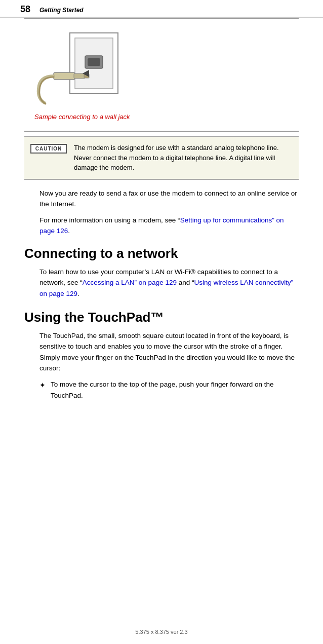 This screenshot has width=323, height=644. I want to click on caution-text: The modem is designed for use with a sta…, so click(183, 158).